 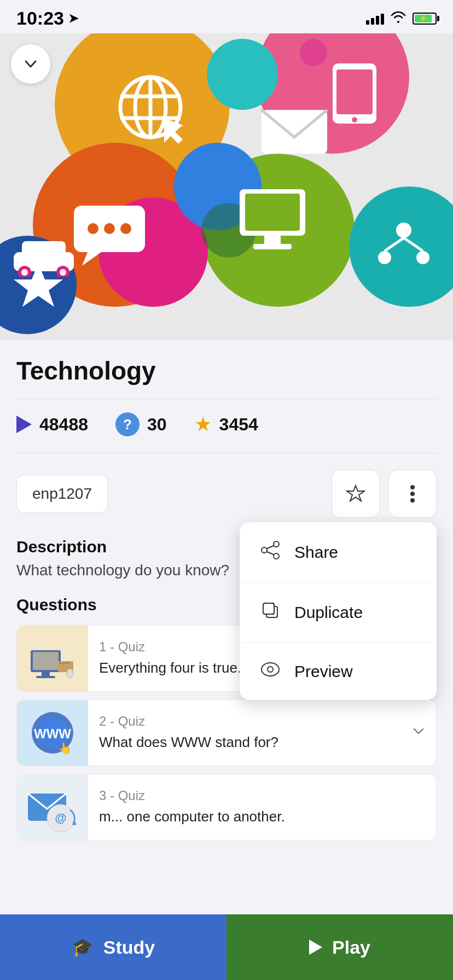 I want to click on more-dots-icon, so click(x=413, y=494).